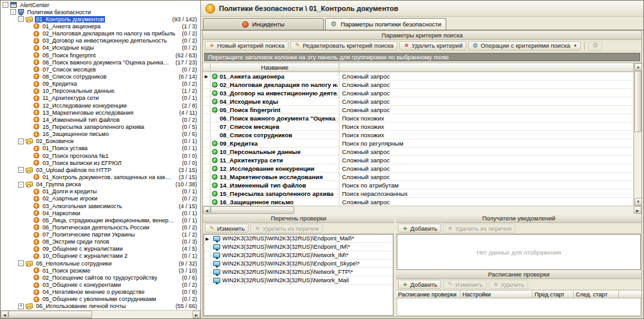 This screenshot has height=319, width=644. I want to click on criteria-row: 15_Пересылка запароленного архива Поиск …, so click(419, 193).